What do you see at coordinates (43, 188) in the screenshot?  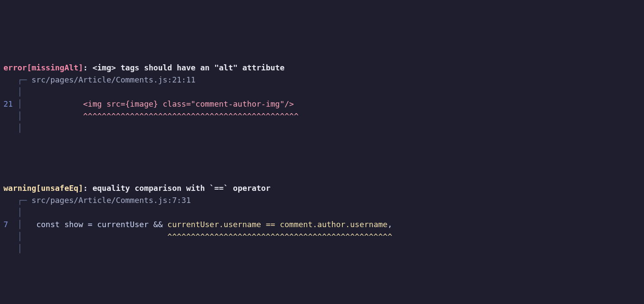 I see `severity-label: warning[unsafeEq]` at bounding box center [43, 188].